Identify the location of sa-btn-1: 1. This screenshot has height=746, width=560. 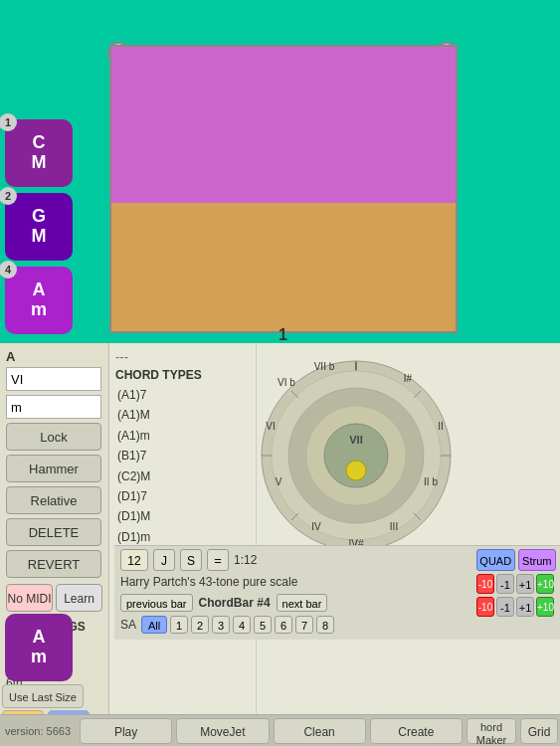
(179, 625).